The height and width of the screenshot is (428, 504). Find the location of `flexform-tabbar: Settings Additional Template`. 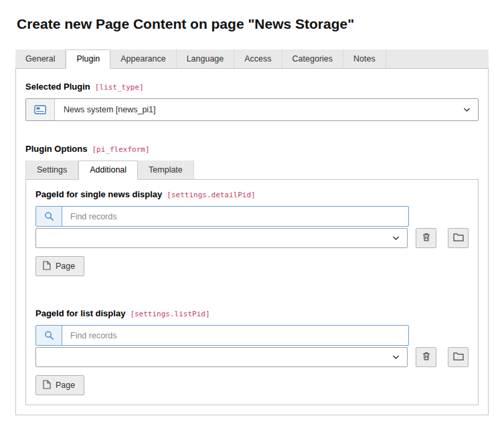

flexform-tabbar: Settings Additional Template is located at coordinates (252, 170).